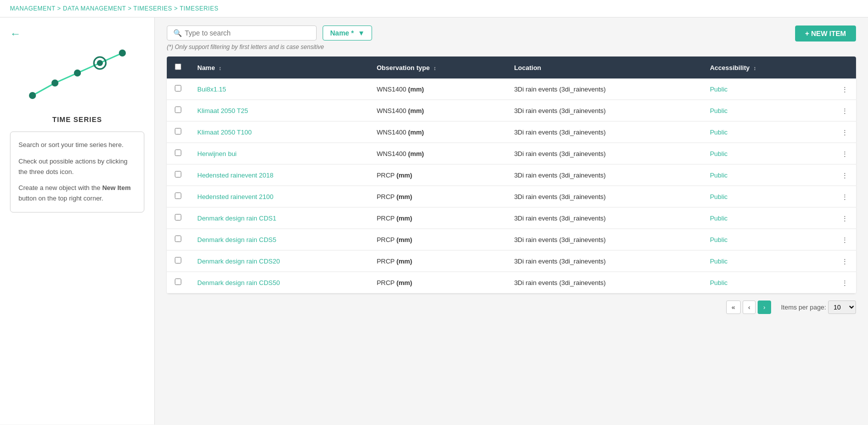 The image size is (868, 425). Describe the element at coordinates (511, 261) in the screenshot. I see `table-row: Denmark design rain CDS20 PRCP (mm) 3Di …` at that location.